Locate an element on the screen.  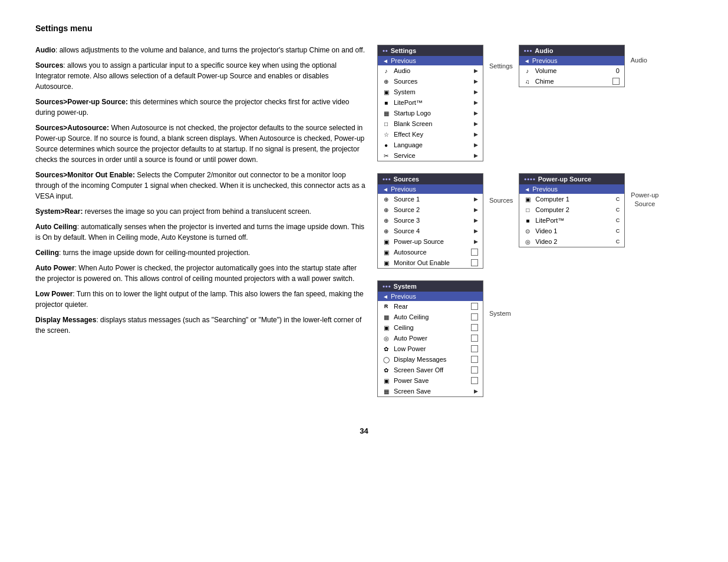
audio-arrow: ▶ is located at coordinates (476, 71).